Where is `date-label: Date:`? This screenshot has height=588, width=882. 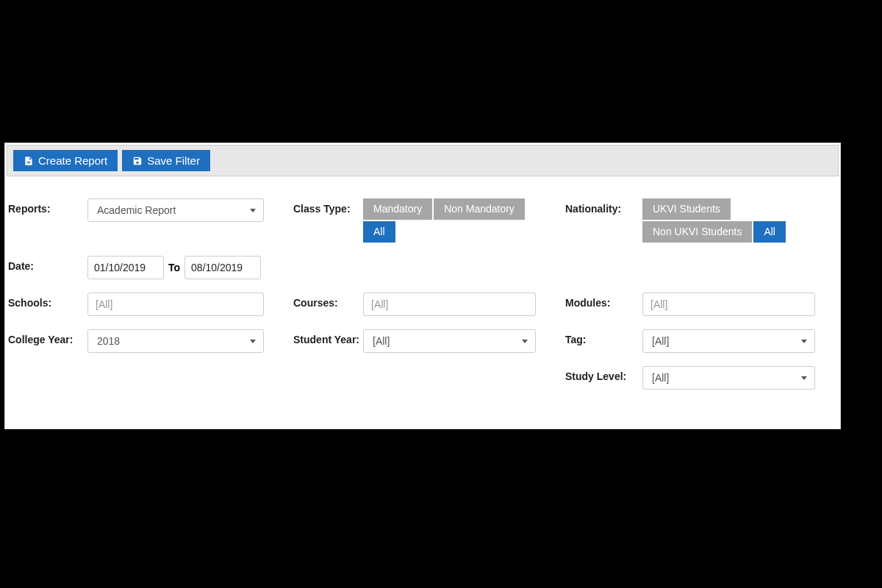 date-label: Date: is located at coordinates (48, 264).